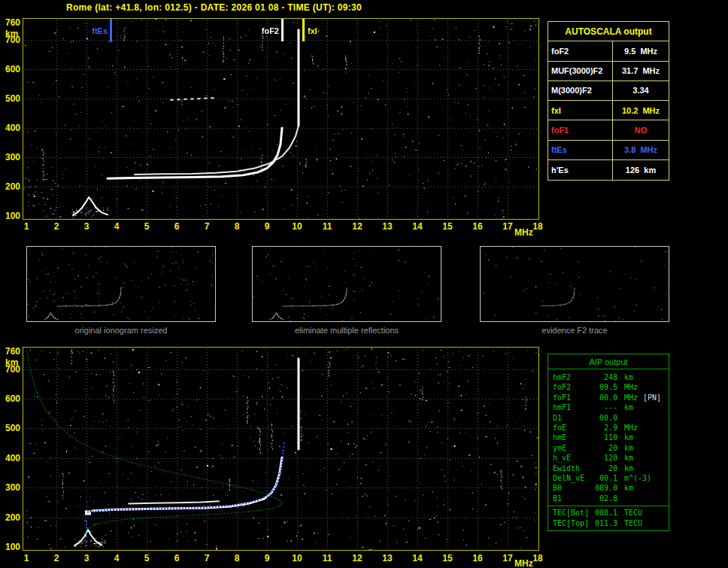  What do you see at coordinates (641, 51) in the screenshot?
I see `autoscala-row-value: 9.5 MHz` at bounding box center [641, 51].